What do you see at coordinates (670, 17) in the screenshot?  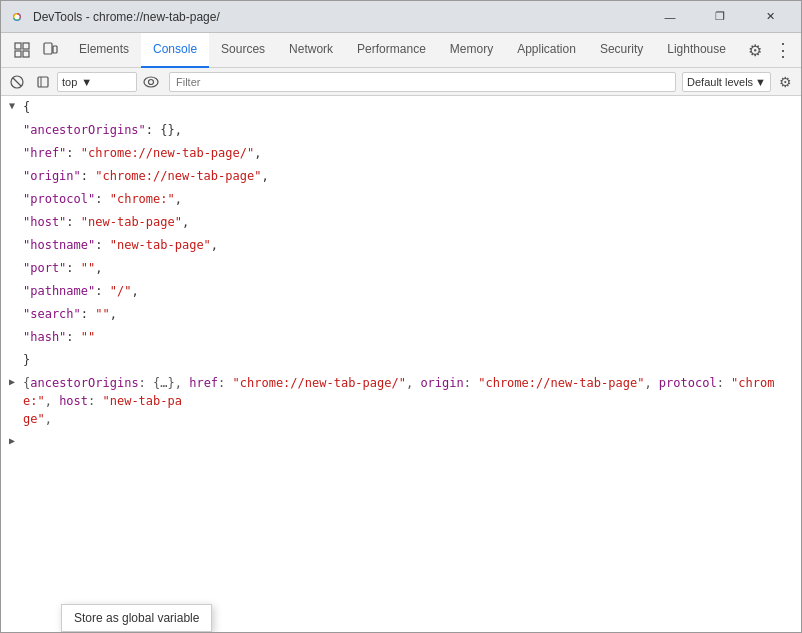 I see `minimize-button: —` at bounding box center [670, 17].